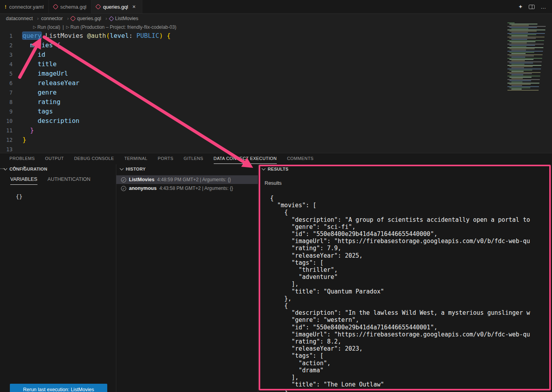 The image size is (552, 392). Describe the element at coordinates (276, 111) in the screenshot. I see `code-line: 9 tags` at that location.